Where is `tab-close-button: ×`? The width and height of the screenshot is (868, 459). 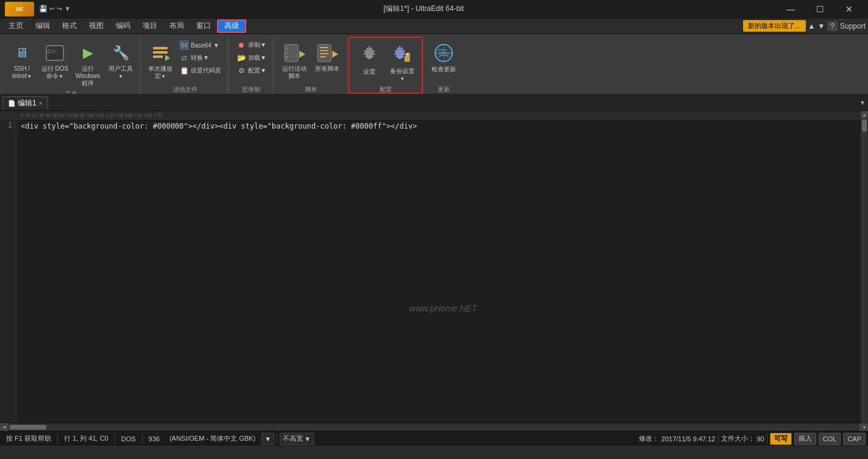 tab-close-button: × is located at coordinates (41, 104).